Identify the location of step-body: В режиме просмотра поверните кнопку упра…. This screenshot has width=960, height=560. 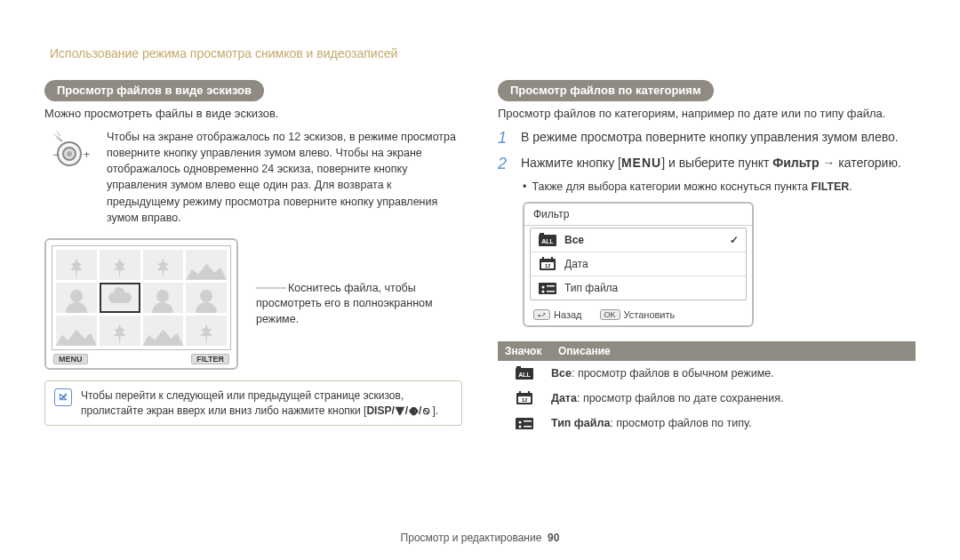
(718, 137).